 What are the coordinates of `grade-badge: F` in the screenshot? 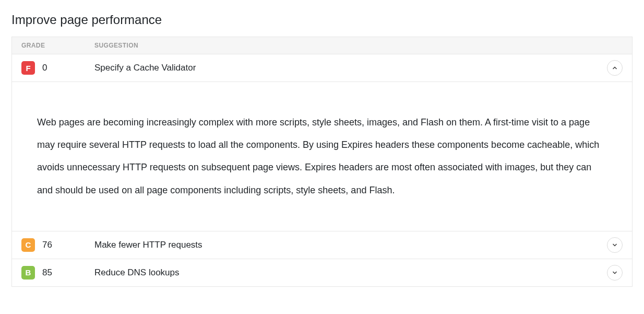 It's located at (28, 68).